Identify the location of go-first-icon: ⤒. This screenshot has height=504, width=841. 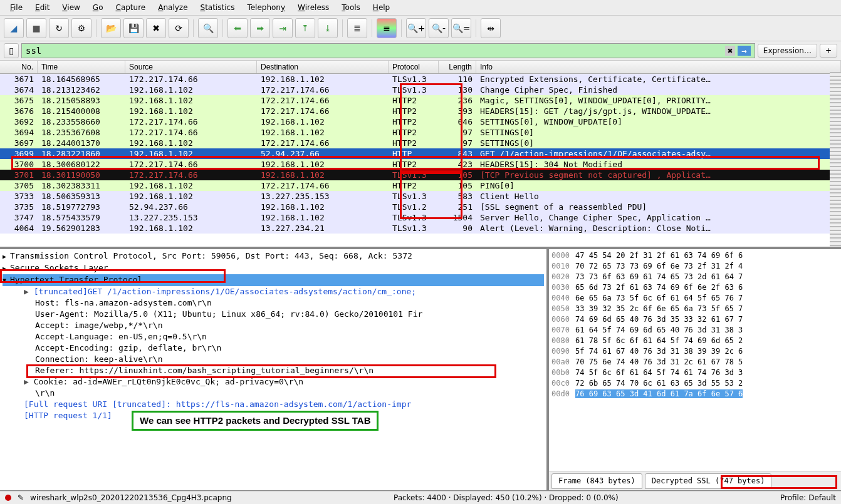
(305, 28).